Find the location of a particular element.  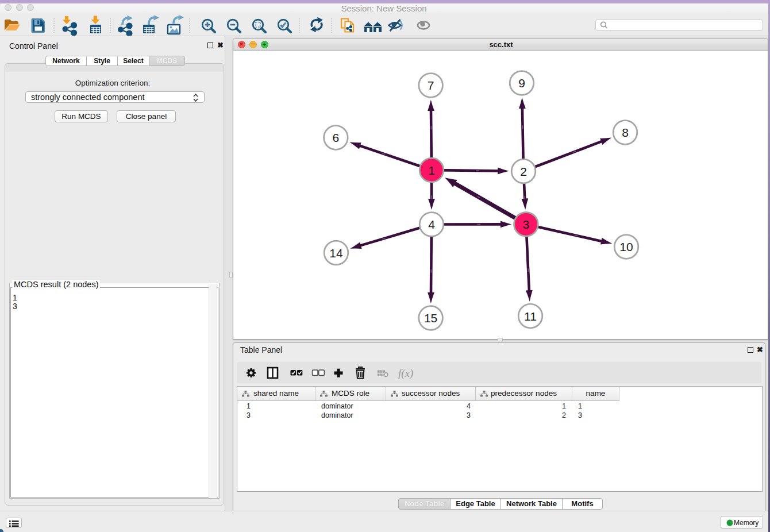

svg-text: 8 is located at coordinates (625, 132).